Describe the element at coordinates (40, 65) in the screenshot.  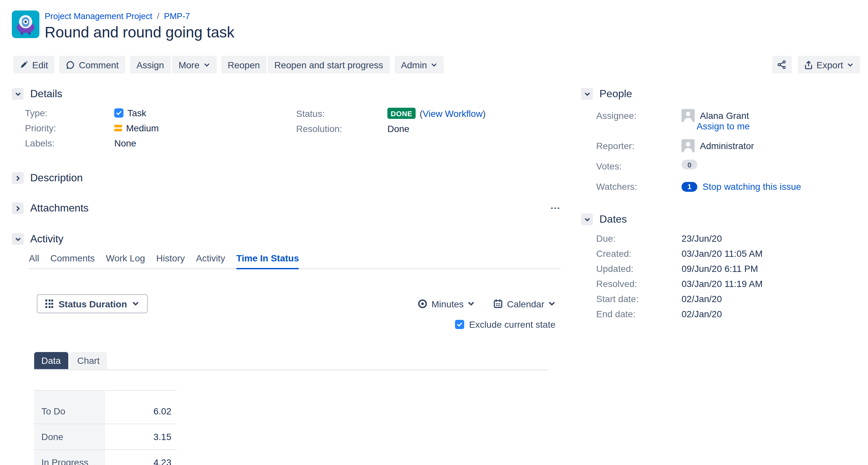
I see `edit-button-label: Edit` at that location.